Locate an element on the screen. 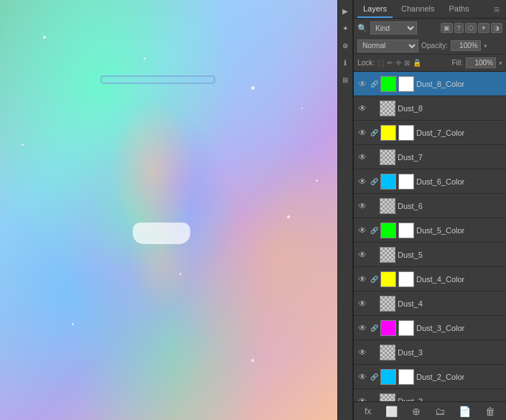  layer-row: 👁 🔗 Dust_4_Color is located at coordinates (430, 279).